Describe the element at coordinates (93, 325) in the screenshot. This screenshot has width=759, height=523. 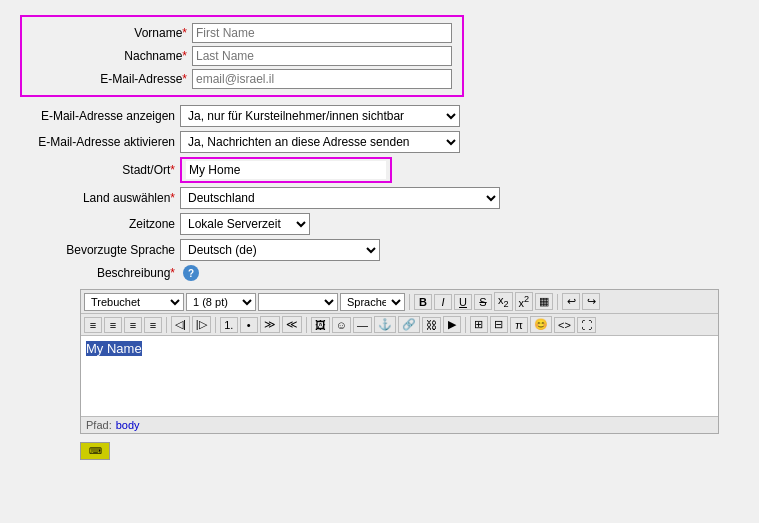
I see `align-left-btn: ≡` at that location.